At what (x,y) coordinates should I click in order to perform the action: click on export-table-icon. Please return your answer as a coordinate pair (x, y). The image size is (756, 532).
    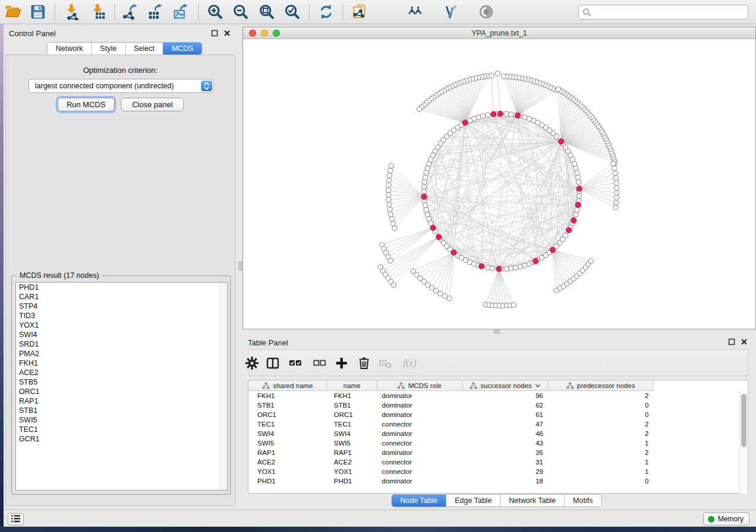
    Looking at the image, I should click on (156, 12).